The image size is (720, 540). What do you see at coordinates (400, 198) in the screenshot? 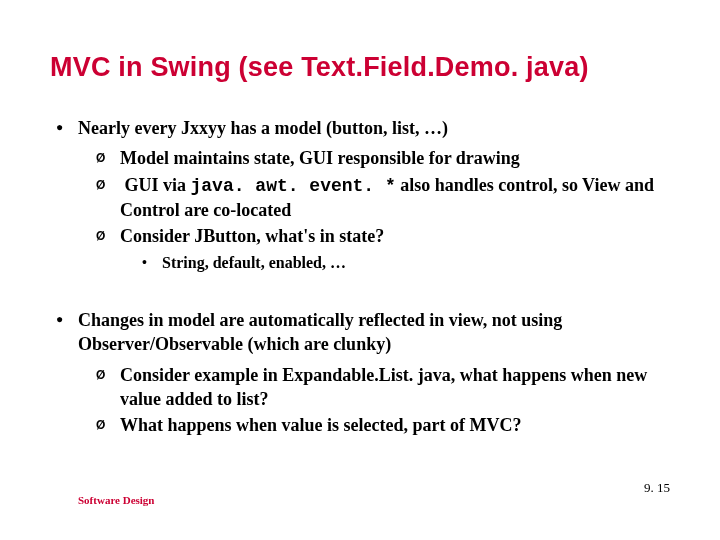
I see `bullet-l2: GUI via java. awt. event. * also handles…` at bounding box center [400, 198].